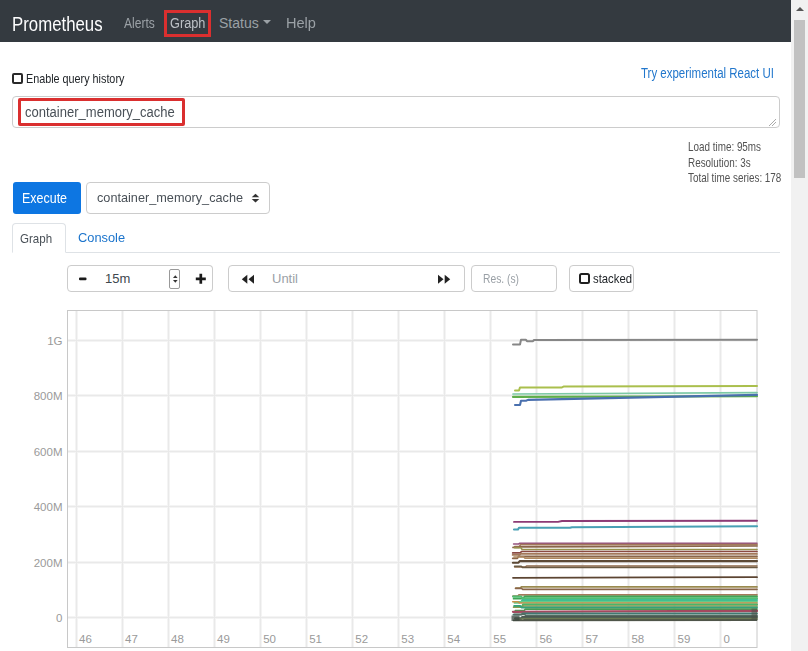 Image resolution: width=808 pixels, height=651 pixels. I want to click on svg-text: 58, so click(638, 639).